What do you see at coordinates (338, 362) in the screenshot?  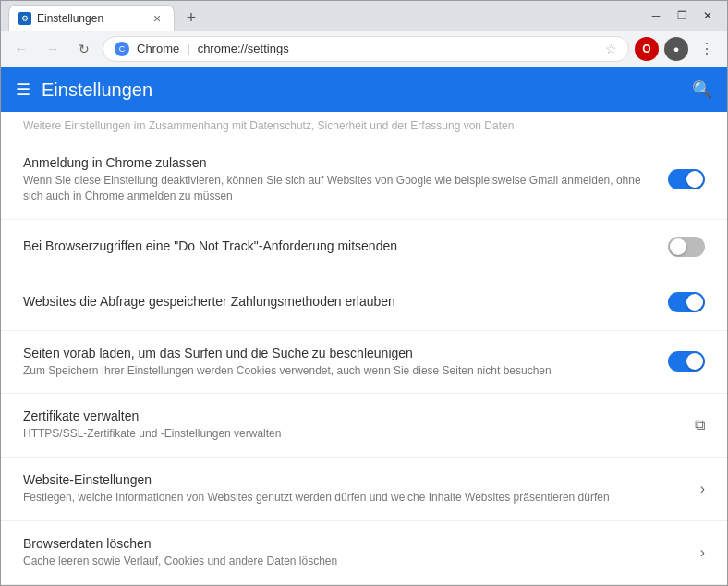 I see `setting-content-preload: Seiten vorab laden, um das Surfen und di…` at bounding box center [338, 362].